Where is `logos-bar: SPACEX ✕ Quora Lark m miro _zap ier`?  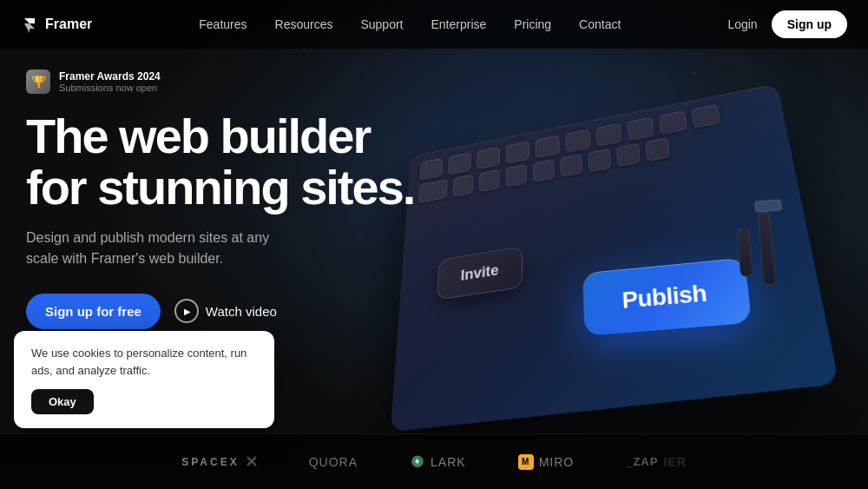 logos-bar: SPACEX ✕ Quora Lark m miro _zap ier is located at coordinates (434, 461).